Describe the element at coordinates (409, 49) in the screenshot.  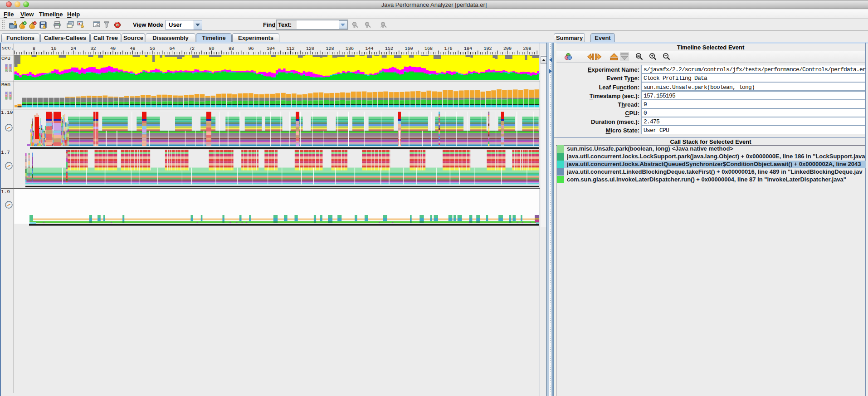
I see `svg-text: 160` at that location.